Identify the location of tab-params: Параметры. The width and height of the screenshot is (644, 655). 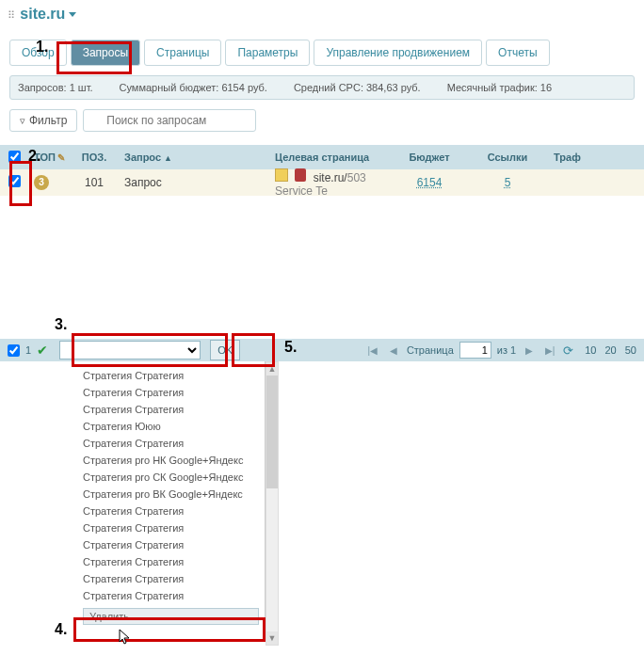
(267, 53).